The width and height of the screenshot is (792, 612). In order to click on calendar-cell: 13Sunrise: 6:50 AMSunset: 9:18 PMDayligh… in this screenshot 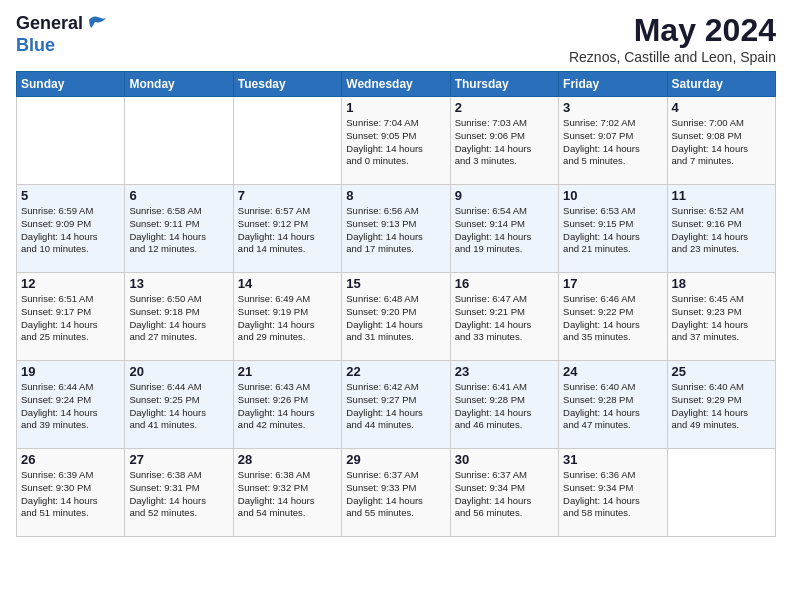, I will do `click(179, 317)`.